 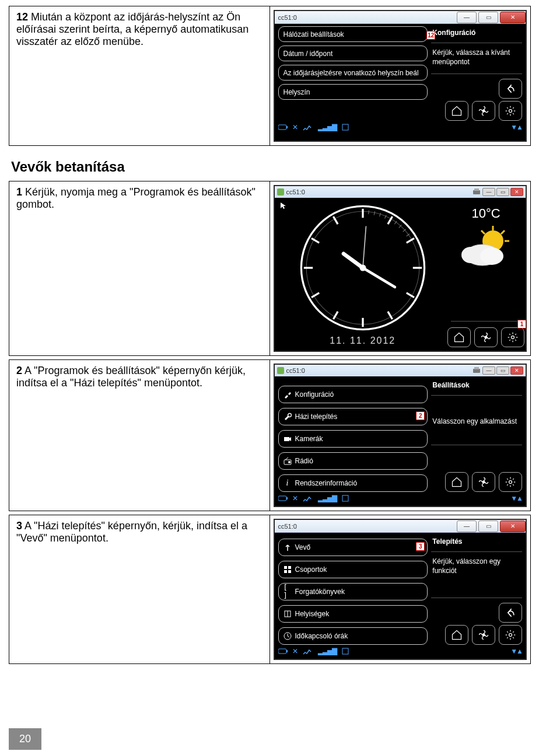 I want to click on step-2-text: 2 A "Programok és beállítások" képernyőn…, so click(x=140, y=435).